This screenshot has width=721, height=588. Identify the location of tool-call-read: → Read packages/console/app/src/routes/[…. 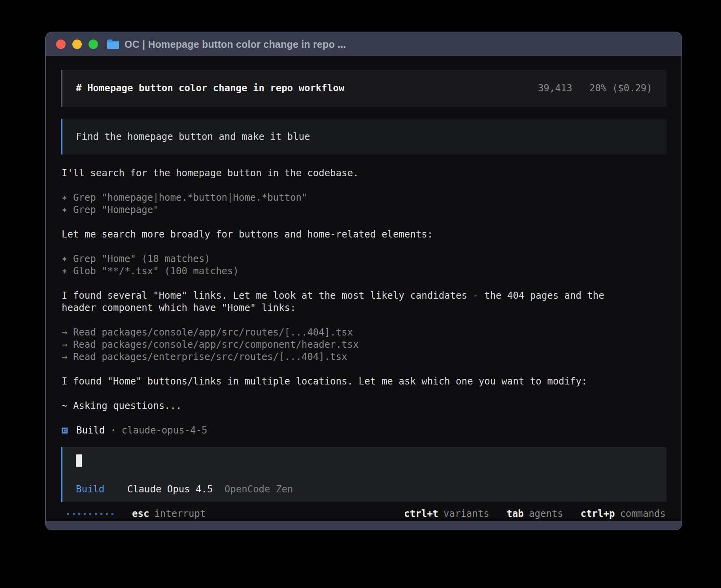
(348, 333).